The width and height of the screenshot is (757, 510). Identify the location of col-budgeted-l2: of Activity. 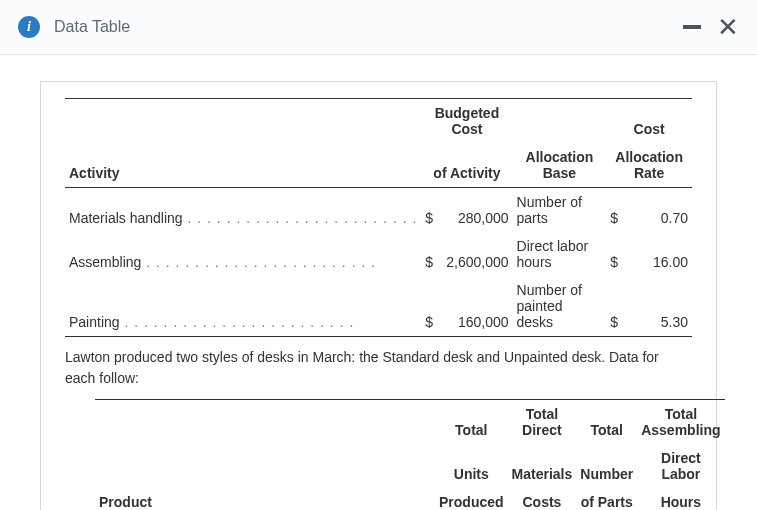
(466, 166).